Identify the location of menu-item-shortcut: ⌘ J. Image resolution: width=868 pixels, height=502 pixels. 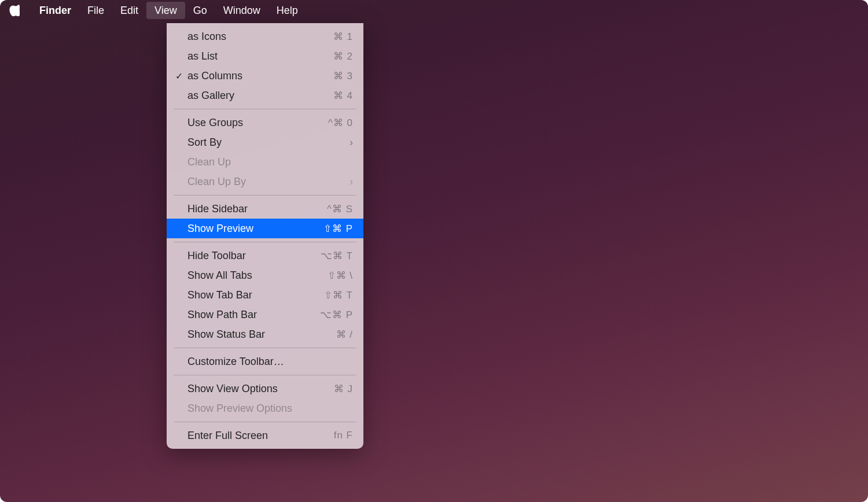
(344, 389).